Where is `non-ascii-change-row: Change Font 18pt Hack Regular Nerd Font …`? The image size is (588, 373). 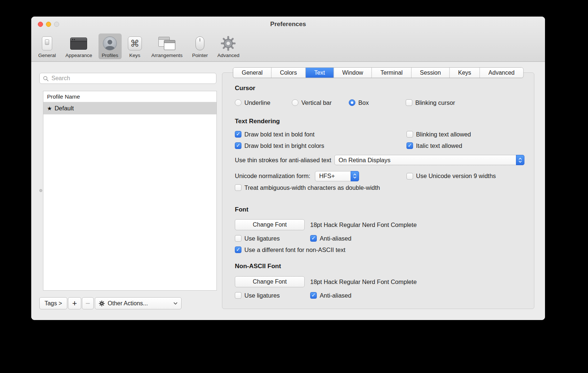
non-ascii-change-row: Change Font 18pt Hack Regular Nerd Font … is located at coordinates (380, 282).